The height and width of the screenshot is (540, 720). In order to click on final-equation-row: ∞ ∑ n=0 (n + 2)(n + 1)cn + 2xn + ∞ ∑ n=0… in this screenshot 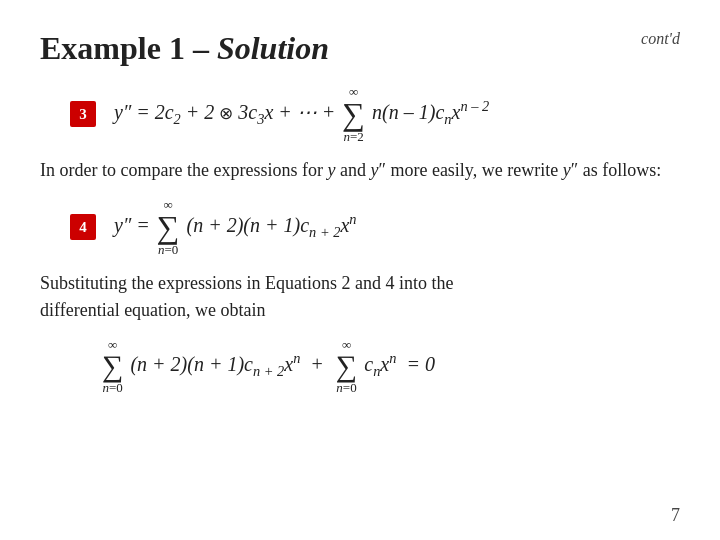, I will do `click(390, 366)`.